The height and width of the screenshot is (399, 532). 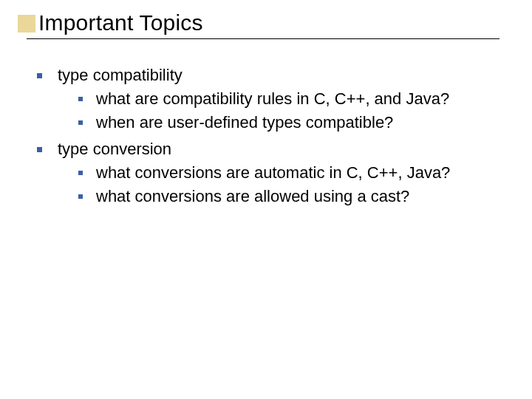 I want to click on list-item-label: what conversions are allowed using a cas…, so click(x=253, y=197).